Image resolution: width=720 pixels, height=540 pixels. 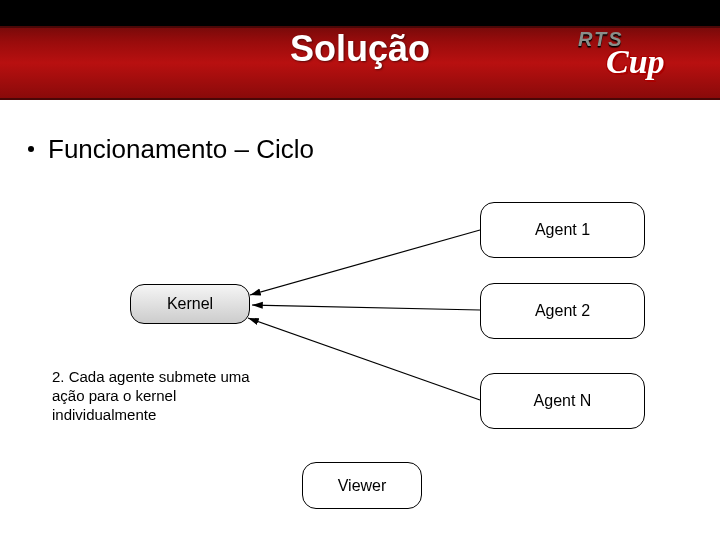 What do you see at coordinates (362, 486) in the screenshot?
I see `viewer-node: Viewer` at bounding box center [362, 486].